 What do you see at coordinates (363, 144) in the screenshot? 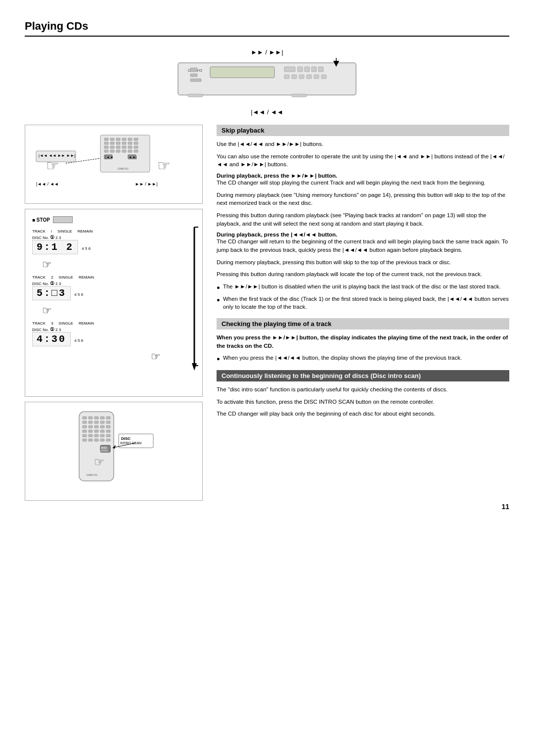
I see `skip-para1: Use the |◄◄/◄◄ and ►►/►►| buttons.` at bounding box center [363, 144].